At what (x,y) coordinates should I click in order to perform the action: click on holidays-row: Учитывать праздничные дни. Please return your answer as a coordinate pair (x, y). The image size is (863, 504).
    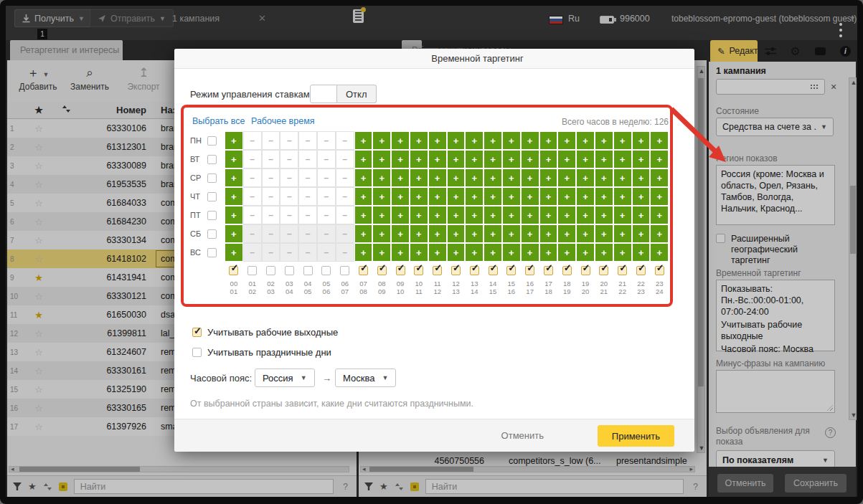
    Looking at the image, I should click on (262, 353).